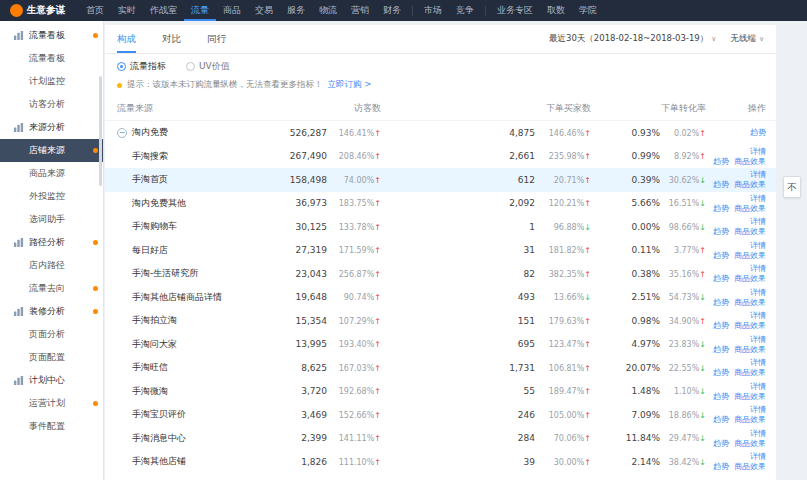  Describe the element at coordinates (360, 10) in the screenshot. I see `topnav-item-9: 营销` at that location.